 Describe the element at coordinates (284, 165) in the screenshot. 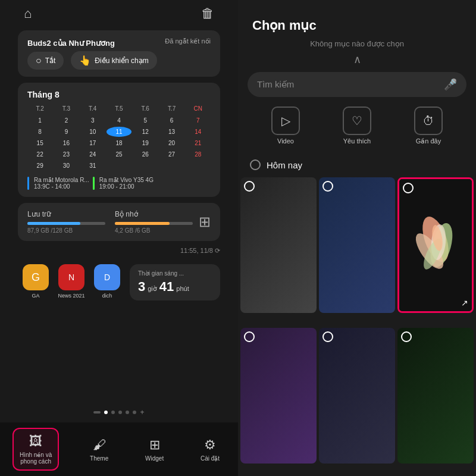

I see `section-today-title: Hôm nay` at that location.